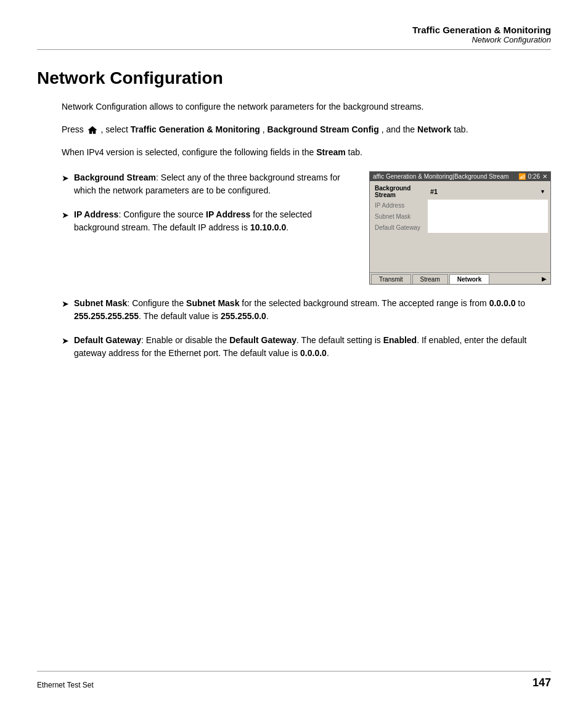 The height and width of the screenshot is (714, 588). Describe the element at coordinates (294, 328) in the screenshot. I see `lower-bullets: ➤ Subnet Mask: Configure the Subnet Mask…` at that location.